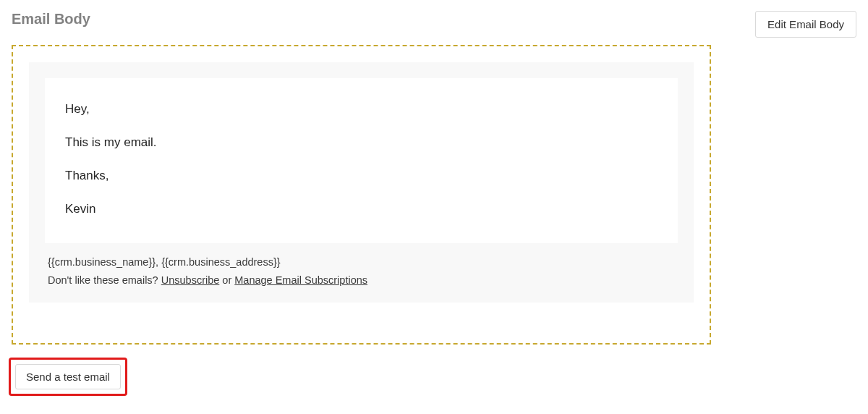 This screenshot has width=868, height=414. What do you see at coordinates (362, 281) in the screenshot?
I see `email-footer-unsubscribe: Don't like these emails? Unsubscribe or …` at bounding box center [362, 281].